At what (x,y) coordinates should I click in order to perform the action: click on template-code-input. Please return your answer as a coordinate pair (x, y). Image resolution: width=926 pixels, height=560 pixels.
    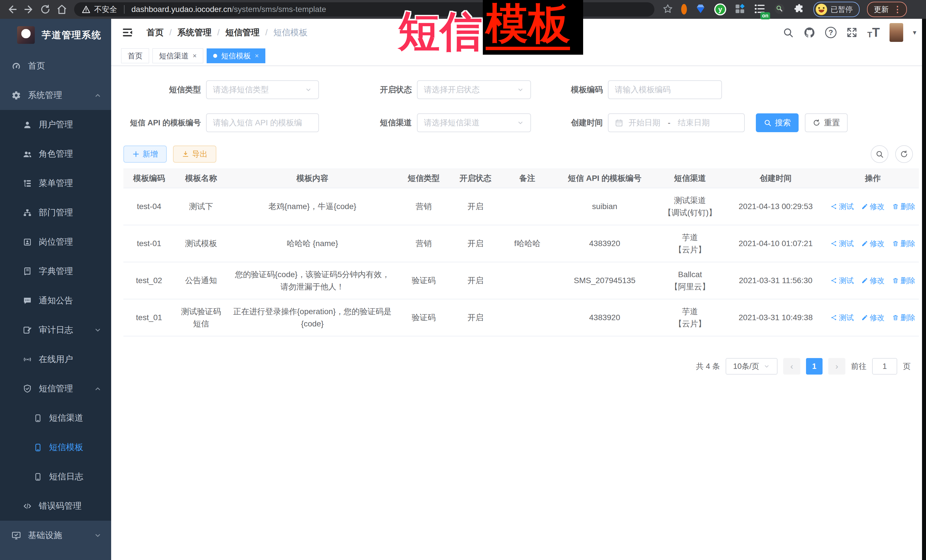
    Looking at the image, I should click on (665, 90).